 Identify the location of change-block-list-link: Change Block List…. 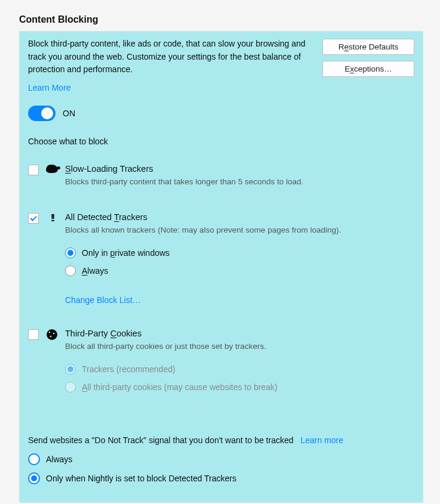
(103, 300).